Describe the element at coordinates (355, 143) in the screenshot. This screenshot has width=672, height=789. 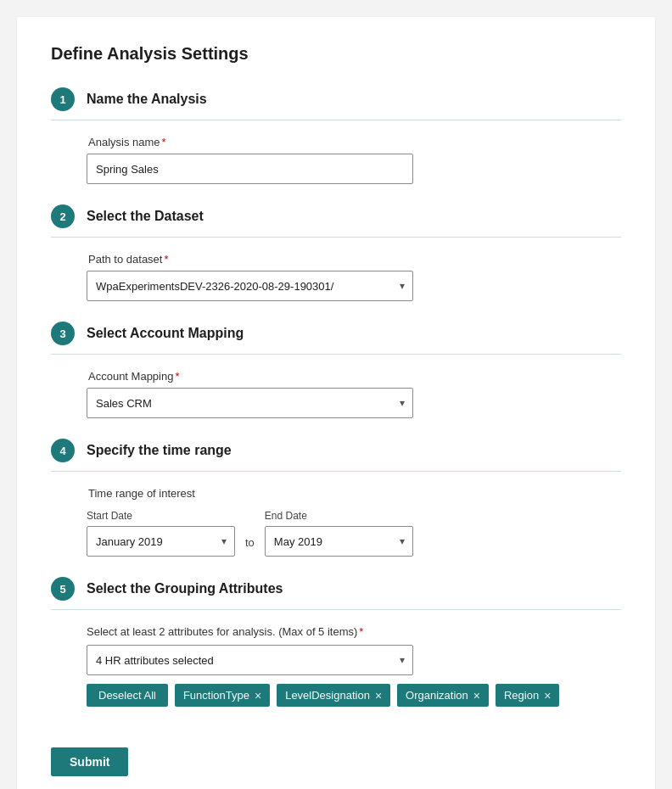
I see `analysis-name-label: Analysis name*` at that location.